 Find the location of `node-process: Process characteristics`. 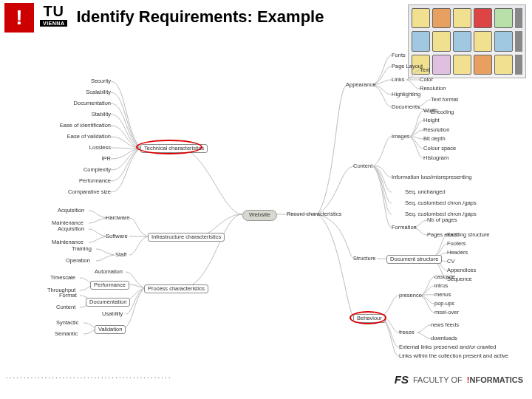

node-process: Process characteristics is located at coordinates (176, 289).